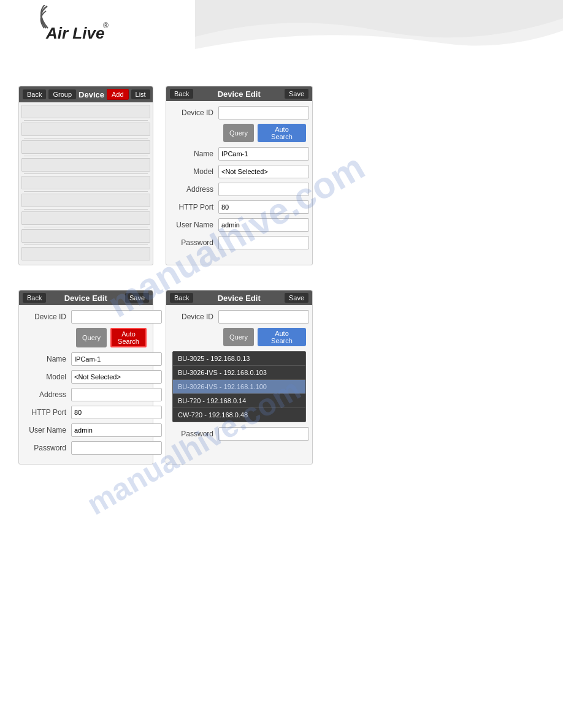  I want to click on bottom-right-panel: Back Device Edit Save Device ID Query Au…, so click(239, 377).